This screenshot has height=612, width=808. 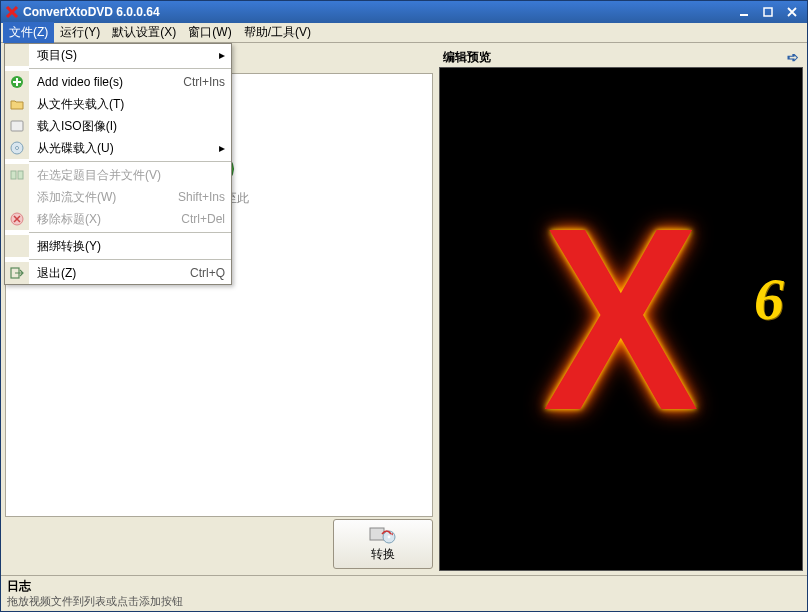 What do you see at coordinates (404, 593) in the screenshot?
I see `log-panel: 日志 拖放视频文件到列表或点击添加按钮` at bounding box center [404, 593].